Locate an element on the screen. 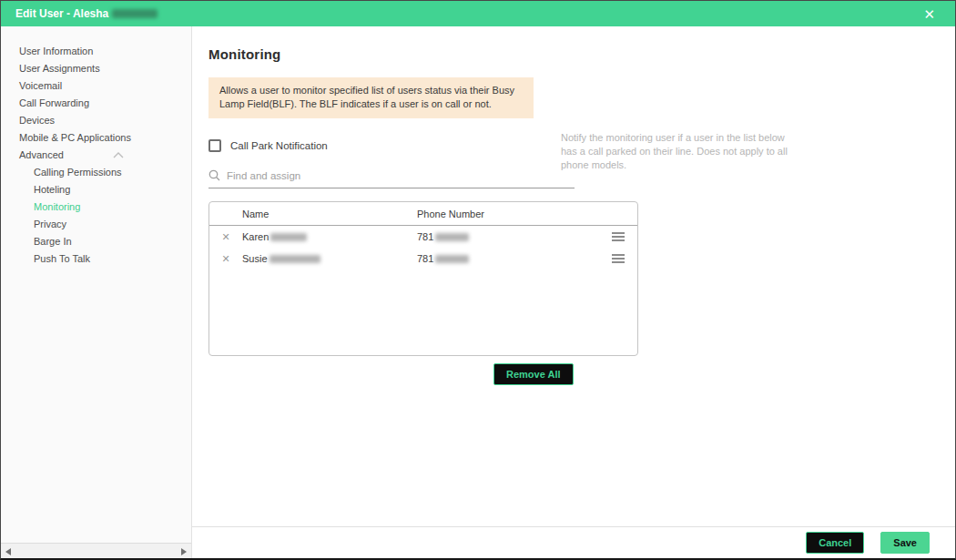  user-name-cell: Karen is located at coordinates (330, 237).